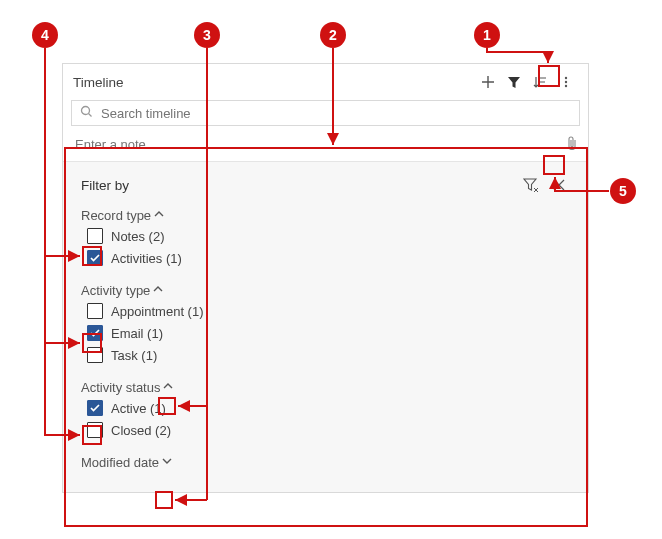 The height and width of the screenshot is (539, 662). I want to click on option-label: Active (1), so click(138, 408).